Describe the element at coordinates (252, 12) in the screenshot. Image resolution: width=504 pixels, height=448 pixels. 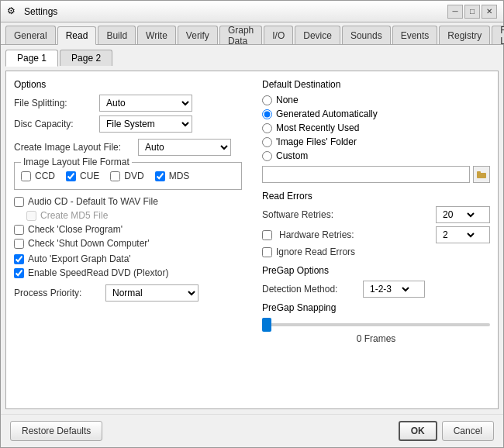
I see `title-bar: ⚙ Settings ─ □ ✕` at that location.